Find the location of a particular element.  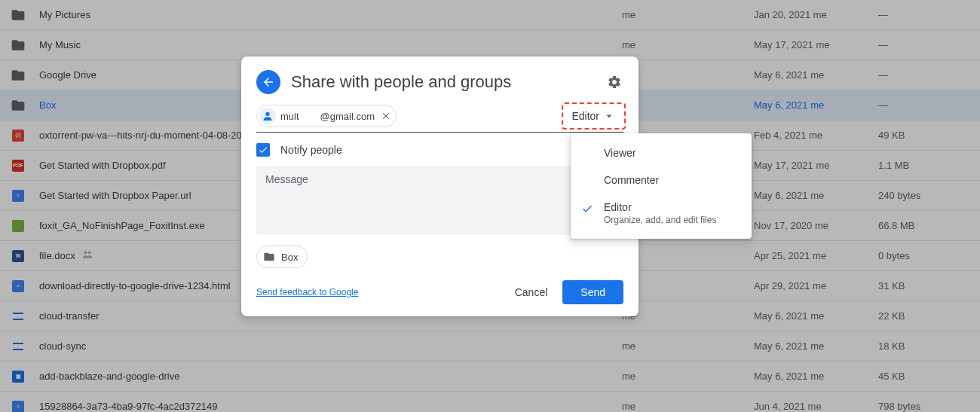

file-type-icon: PDF is located at coordinates (18, 166).